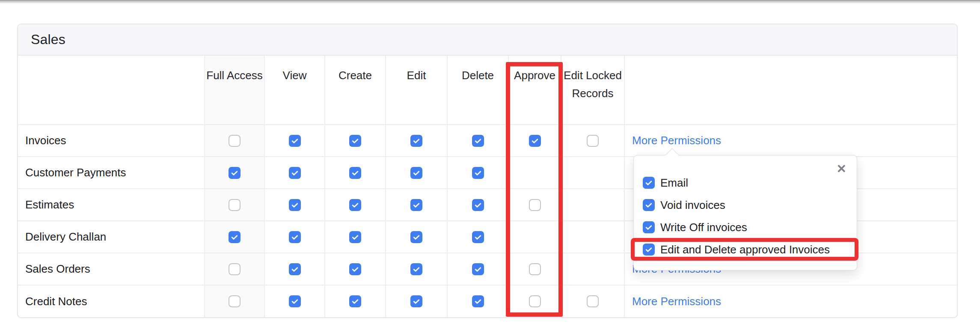  What do you see at coordinates (48, 39) in the screenshot?
I see `section-title: Sales` at bounding box center [48, 39].